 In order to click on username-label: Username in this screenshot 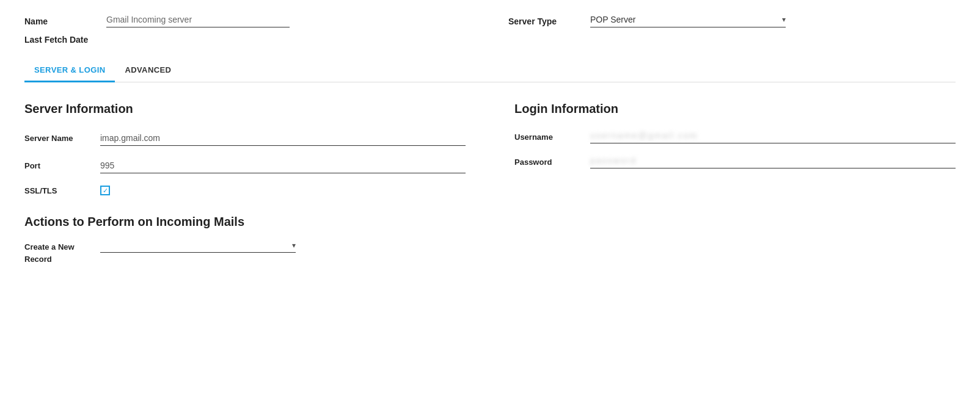, I will do `click(545, 137)`.